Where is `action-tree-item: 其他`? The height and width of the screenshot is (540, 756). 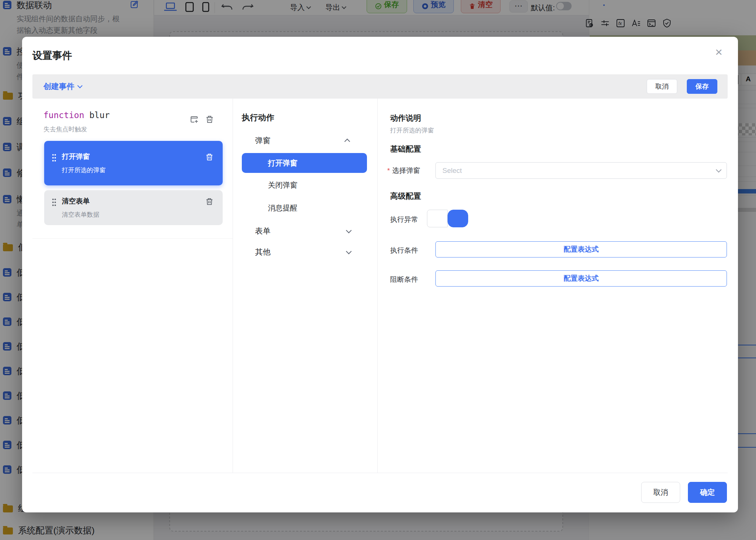
action-tree-item: 其他 is located at coordinates (304, 252).